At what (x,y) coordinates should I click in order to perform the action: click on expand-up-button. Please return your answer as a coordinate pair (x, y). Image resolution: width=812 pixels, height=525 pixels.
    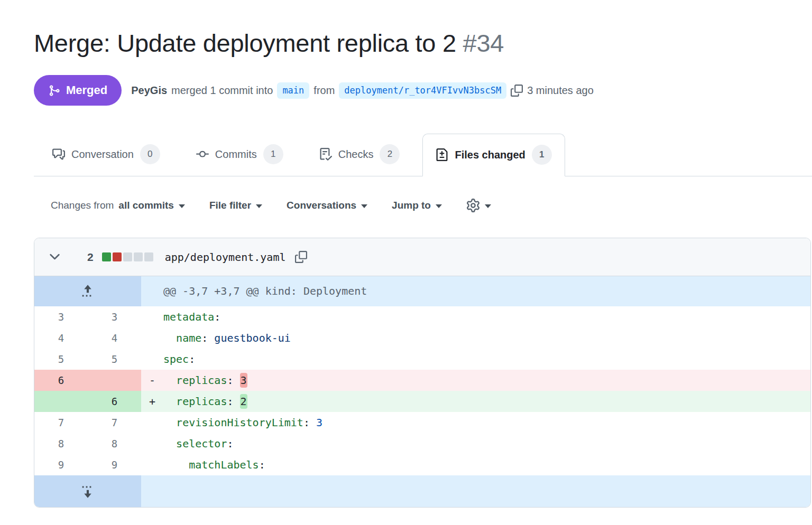
    Looking at the image, I should click on (88, 292).